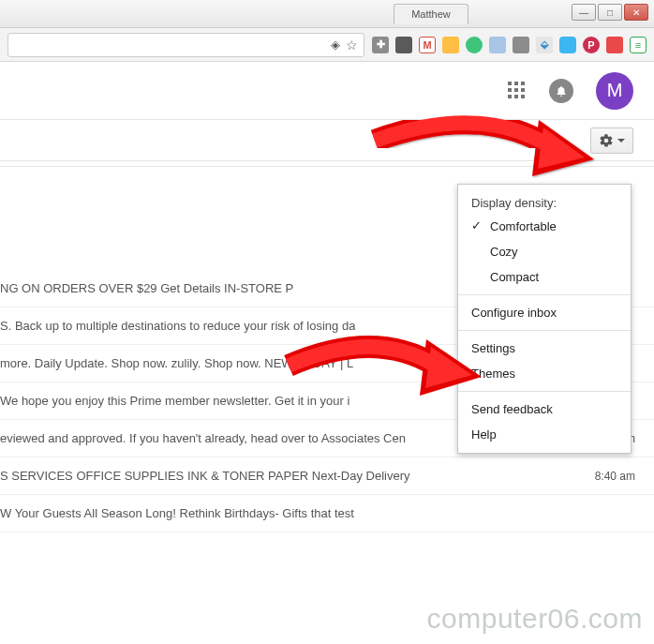  Describe the element at coordinates (609, 12) in the screenshot. I see `window-controls: ― □ ✕` at that location.